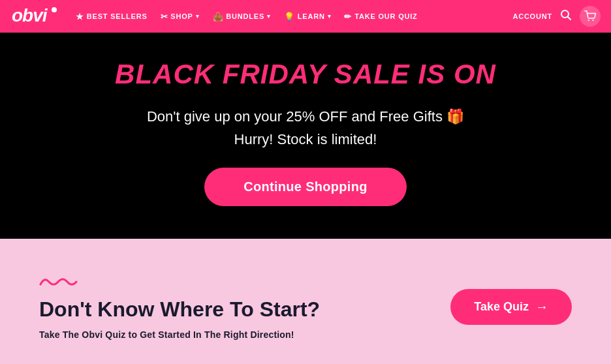 This screenshot has height=364, width=611. Describe the element at coordinates (590, 16) in the screenshot. I see `cart-button` at that location.